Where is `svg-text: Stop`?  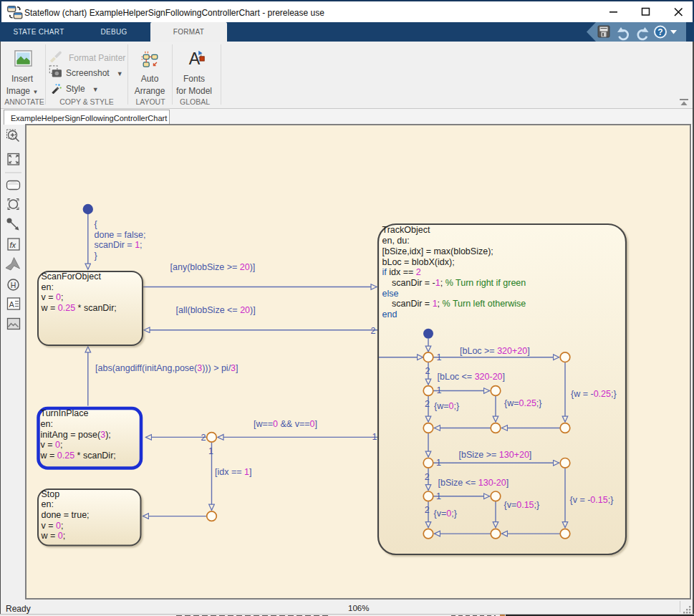 svg-text: Stop is located at coordinates (51, 494).